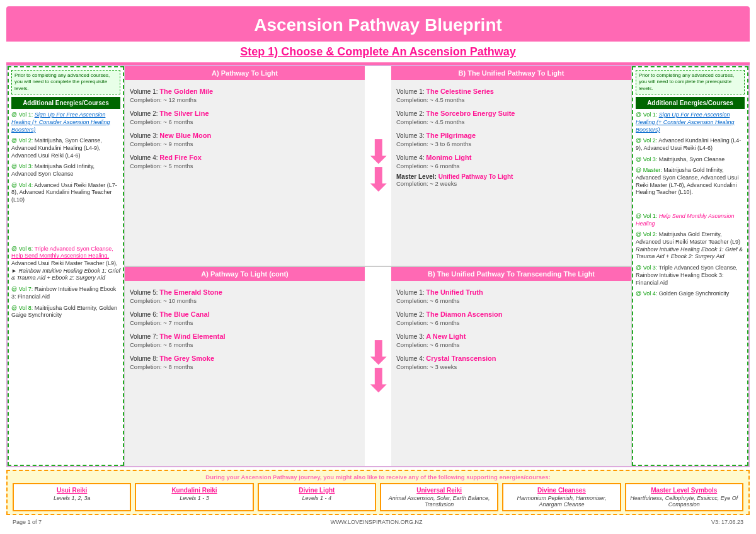 The image size is (756, 534). Describe the element at coordinates (690, 246) in the screenshot. I see `right-sidebar-cont-vol2: @ Vol 2: Maitrijusha Gold Eternity, Adva…` at that location.